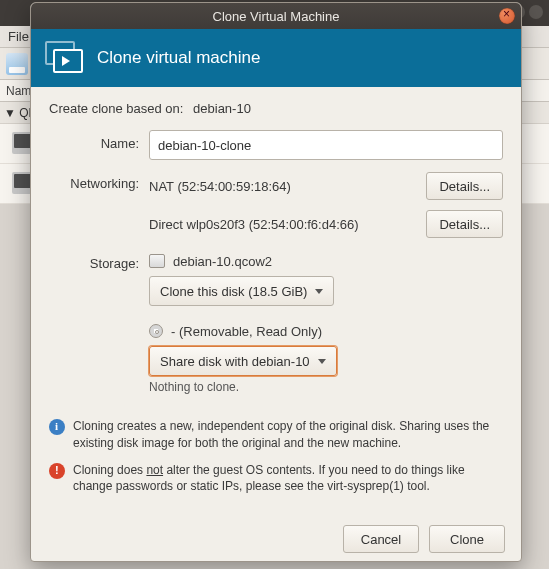  What do you see at coordinates (235, 362) in the screenshot?
I see `disk-2-action-label: Share disk with debian-10` at bounding box center [235, 362].